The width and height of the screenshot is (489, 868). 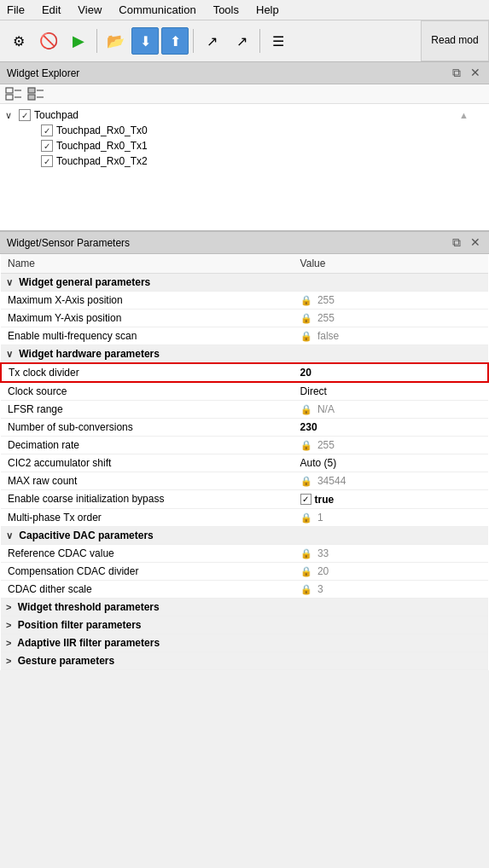 I want to click on row-cdac-dither: CDAC dither scale 🔒 3, so click(x=244, y=588).